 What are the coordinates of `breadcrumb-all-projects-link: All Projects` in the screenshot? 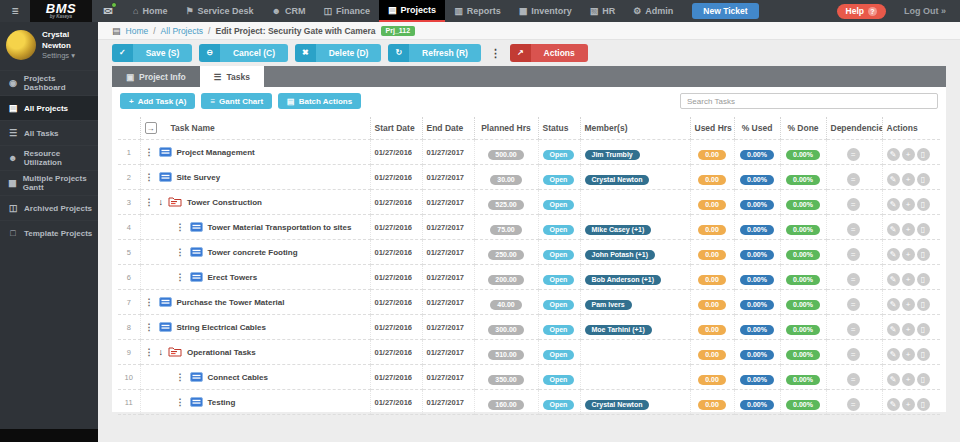 It's located at (182, 31).